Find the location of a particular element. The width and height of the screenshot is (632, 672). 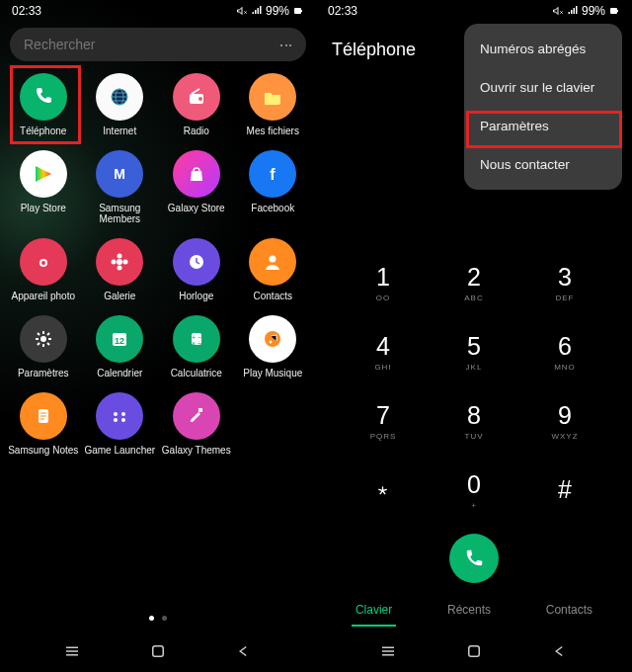

key-letters: DEF is located at coordinates (565, 298).